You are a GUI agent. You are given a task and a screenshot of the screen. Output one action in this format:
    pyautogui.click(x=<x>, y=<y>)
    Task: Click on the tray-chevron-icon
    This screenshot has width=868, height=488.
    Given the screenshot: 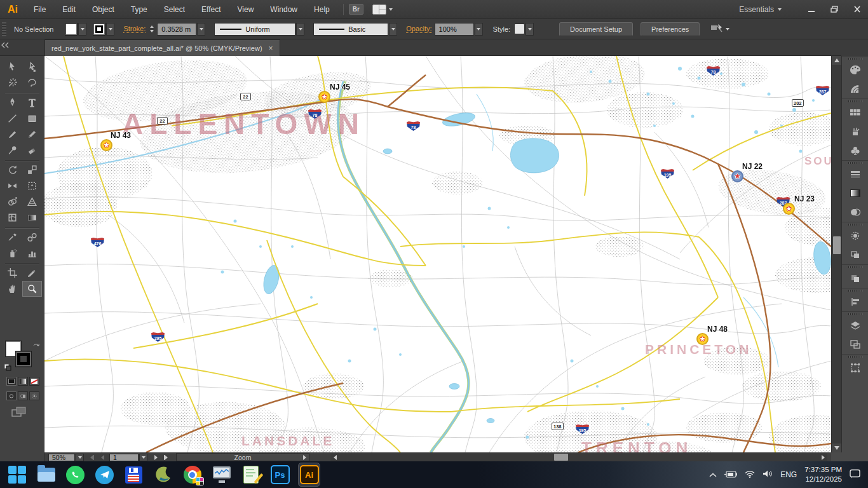 What is the action you would take?
    pyautogui.click(x=713, y=475)
    